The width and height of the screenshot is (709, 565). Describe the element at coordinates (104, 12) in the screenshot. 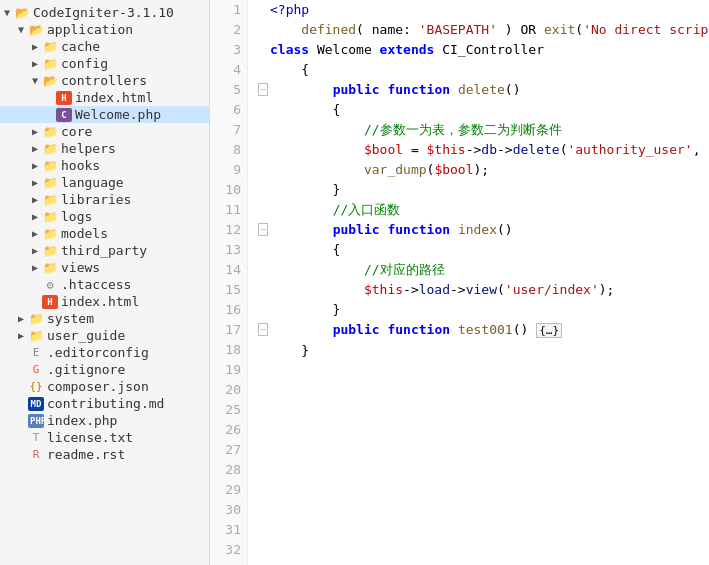

I see `tree-item-label: CodeIgniter-3.1.10` at that location.